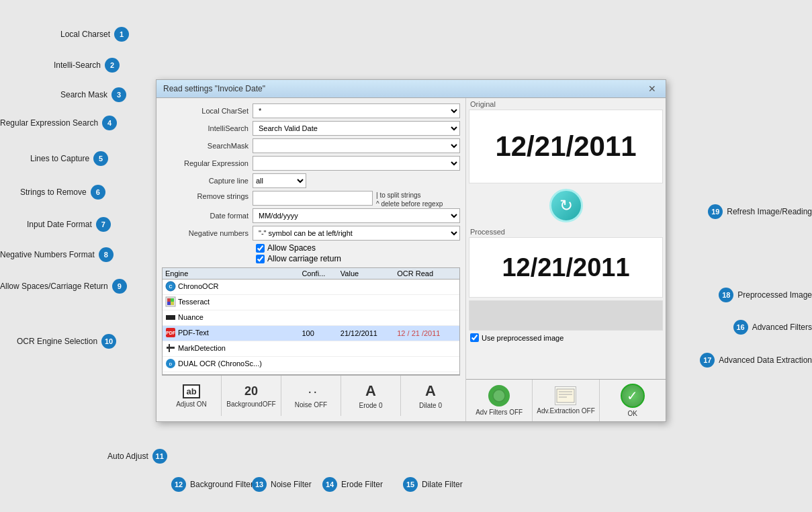 The width and height of the screenshot is (812, 512). Describe the element at coordinates (311, 364) in the screenshot. I see `table-row: D DUAL OCR (ChronoSc...)` at that location.